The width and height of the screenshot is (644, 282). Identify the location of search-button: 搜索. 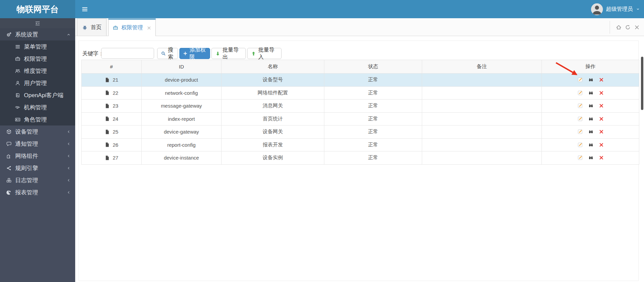
(168, 53).